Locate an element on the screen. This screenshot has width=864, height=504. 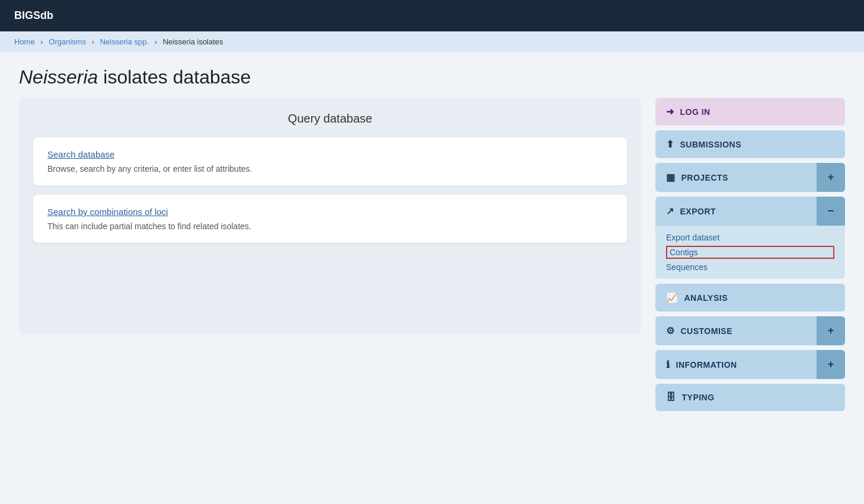
information-icon: ℹ is located at coordinates (668, 365).